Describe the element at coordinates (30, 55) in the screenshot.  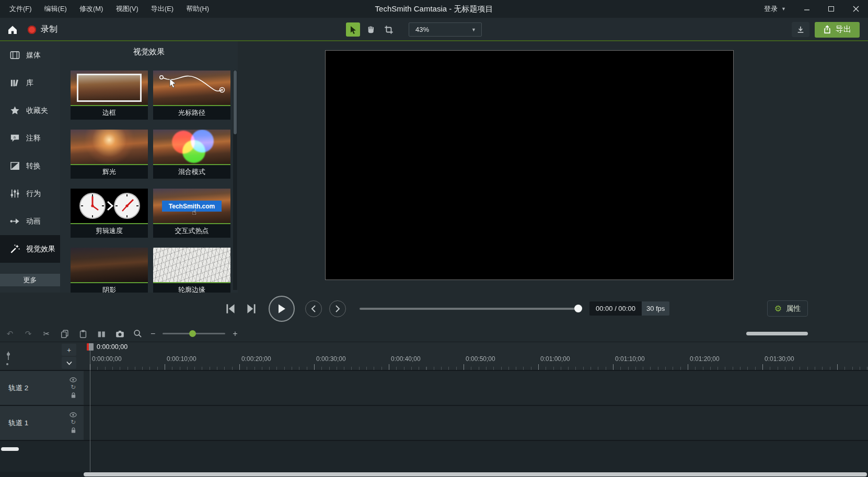
I see `sidebar-item-media: 媒体` at that location.